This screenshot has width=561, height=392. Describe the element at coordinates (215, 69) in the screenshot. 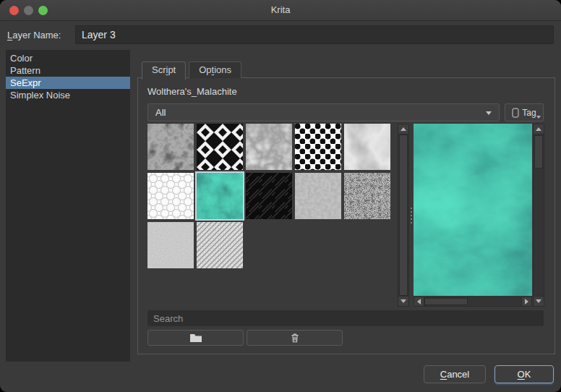

I see `tab-options: Options` at that location.